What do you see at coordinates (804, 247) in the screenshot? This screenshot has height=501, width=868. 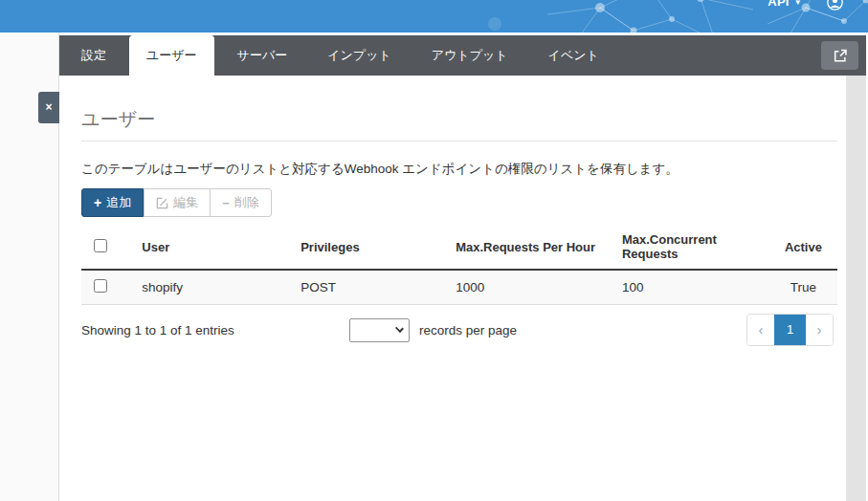 I see `column-header-active: Active` at bounding box center [804, 247].